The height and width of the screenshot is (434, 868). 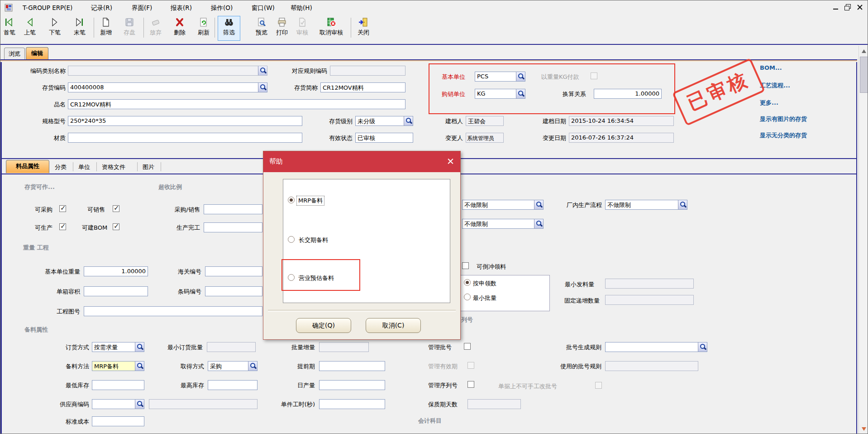 What do you see at coordinates (628, 94) in the screenshot?
I see `conversion-field: 1.00000` at bounding box center [628, 94].